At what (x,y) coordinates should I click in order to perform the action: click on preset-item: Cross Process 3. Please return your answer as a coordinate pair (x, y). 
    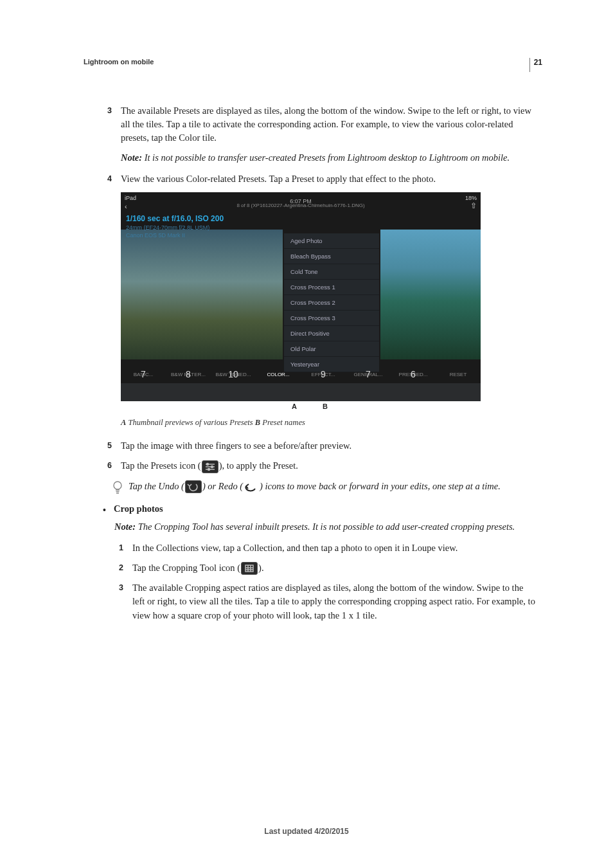
    Looking at the image, I should click on (332, 318).